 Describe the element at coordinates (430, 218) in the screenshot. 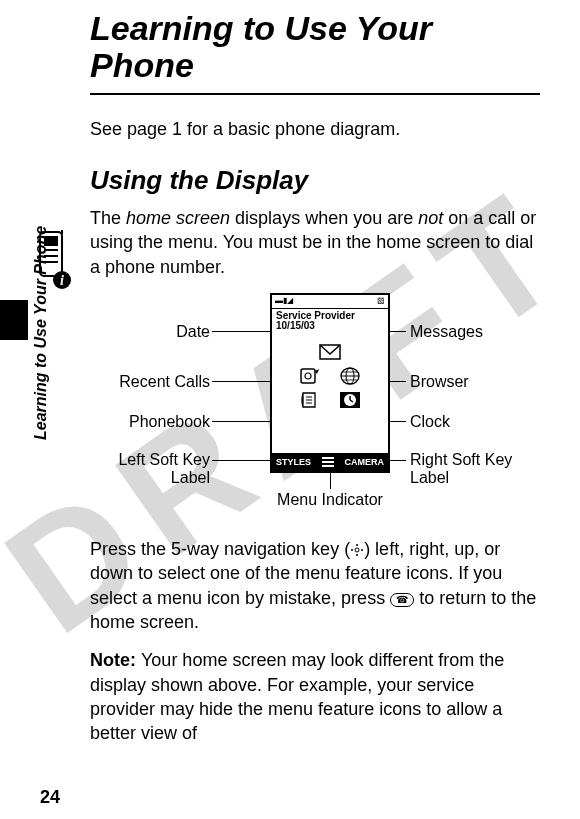

I see `emphasis-not: not` at that location.